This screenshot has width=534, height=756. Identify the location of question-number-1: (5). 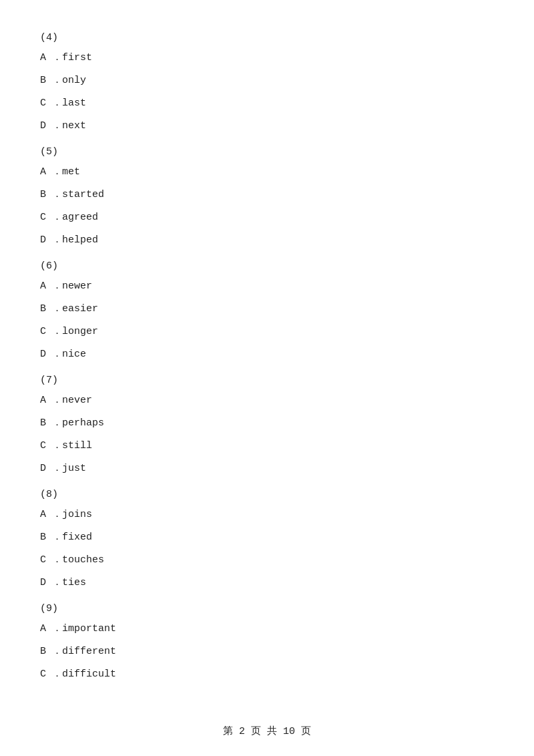
(267, 152).